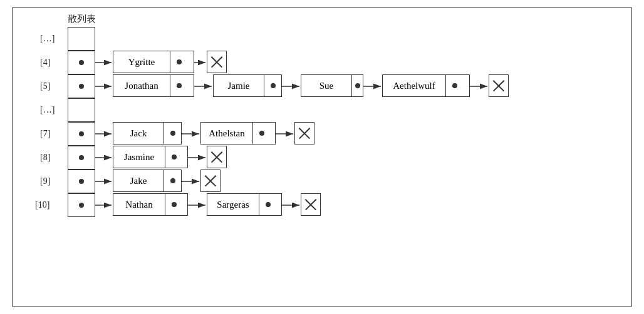 This screenshot has height=314, width=644. I want to click on hash-table-title: 散列表, so click(81, 19).